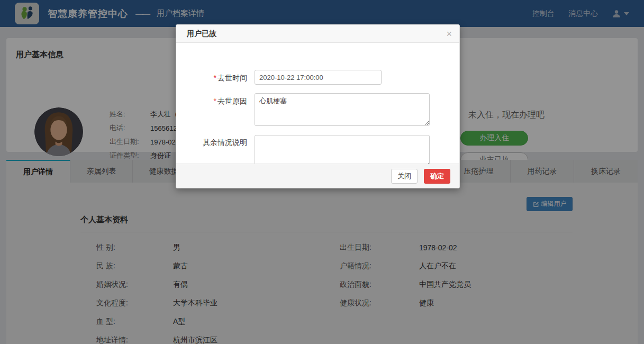  Describe the element at coordinates (437, 176) in the screenshot. I see `modal-confirm-button: 确定` at that location.